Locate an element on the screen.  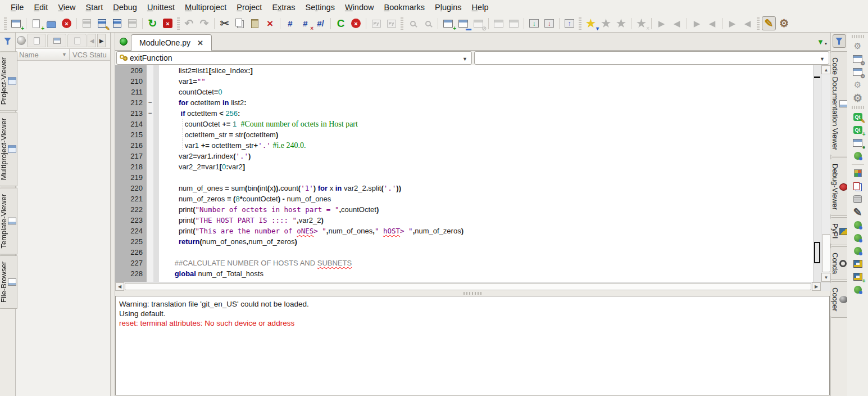
virtualenv-icon is located at coordinates (858, 225).